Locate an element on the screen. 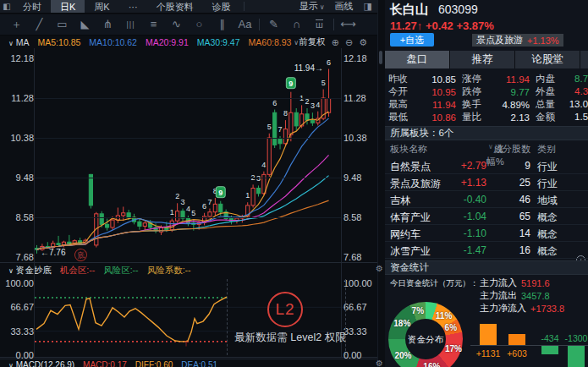  text-tool: Aa is located at coordinates (245, 25).